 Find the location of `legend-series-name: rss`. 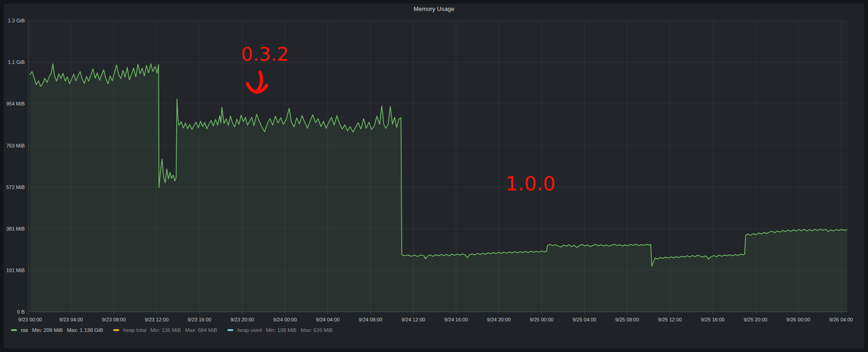

legend-series-name: rss is located at coordinates (25, 330).